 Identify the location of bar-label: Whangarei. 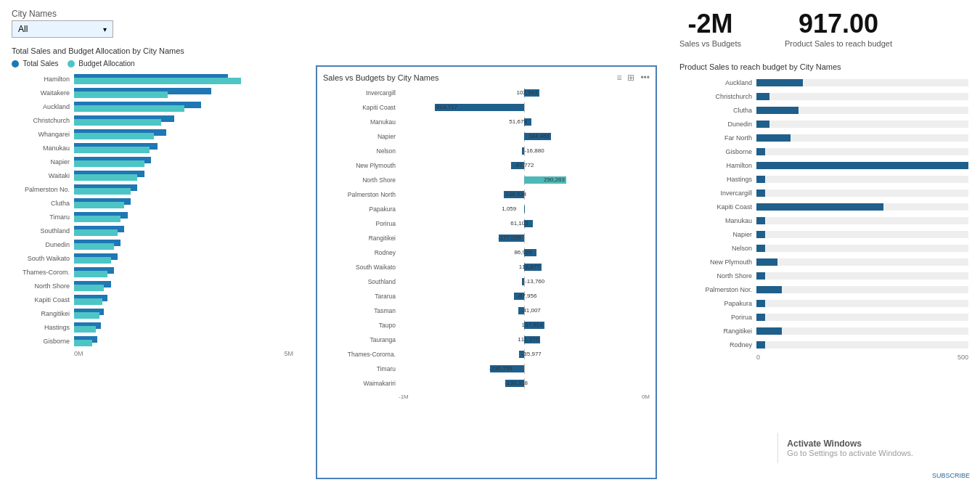
(41, 134).